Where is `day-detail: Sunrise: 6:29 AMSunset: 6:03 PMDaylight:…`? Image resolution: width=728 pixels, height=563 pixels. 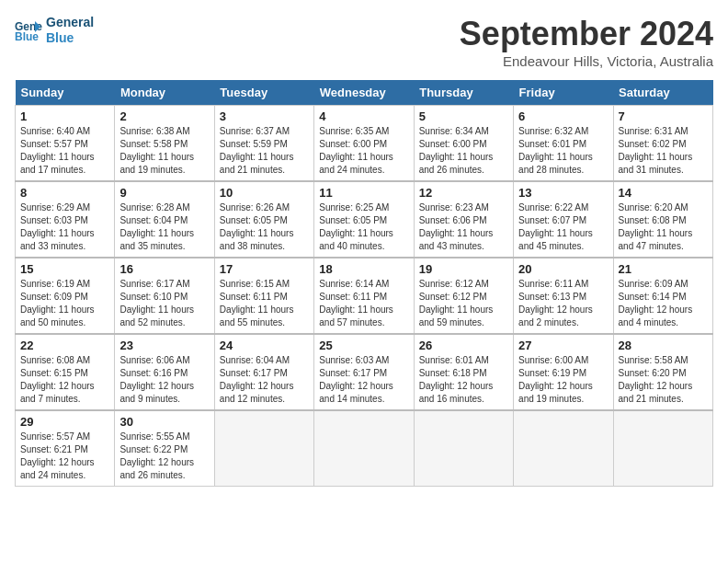
day-detail: Sunrise: 6:29 AMSunset: 6:03 PMDaylight:… is located at coordinates (64, 227).